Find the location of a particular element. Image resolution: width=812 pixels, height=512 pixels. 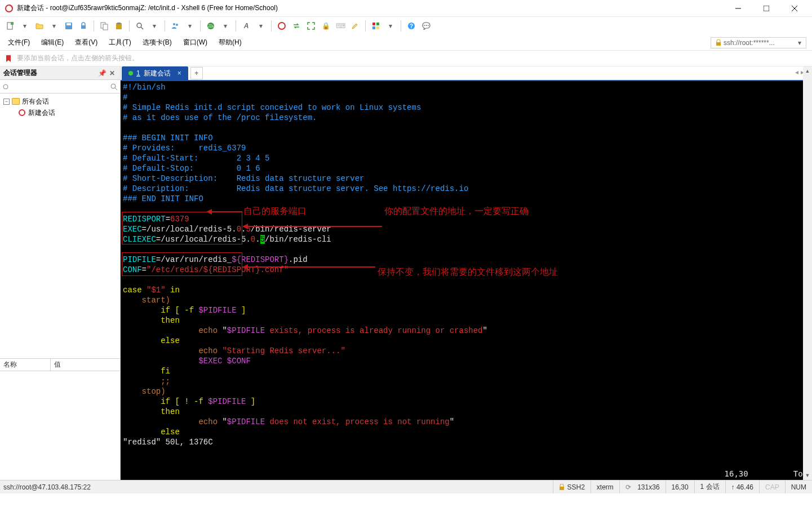

font-dropdown-icon: ▾ is located at coordinates (261, 26).